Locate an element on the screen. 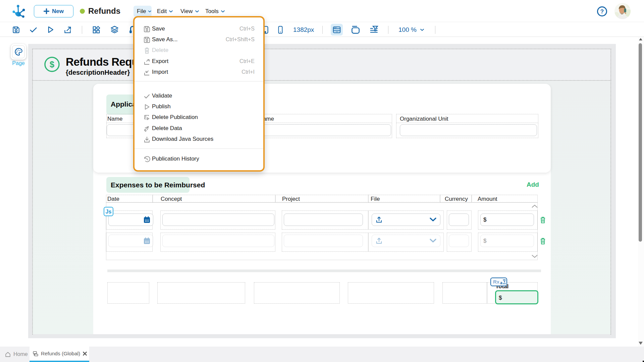 This screenshot has height=362, width=644. svg-text: x is located at coordinates (505, 282).